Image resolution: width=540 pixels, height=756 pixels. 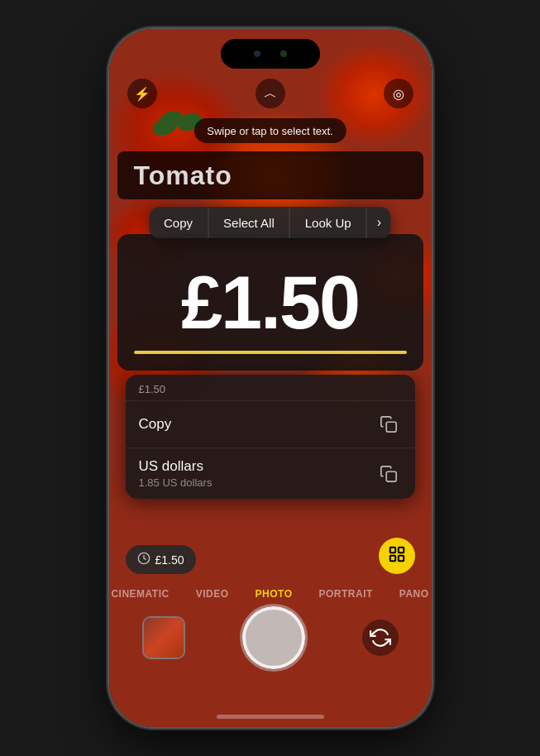 I want to click on live-text-badge-label: £1.50, so click(x=170, y=560).